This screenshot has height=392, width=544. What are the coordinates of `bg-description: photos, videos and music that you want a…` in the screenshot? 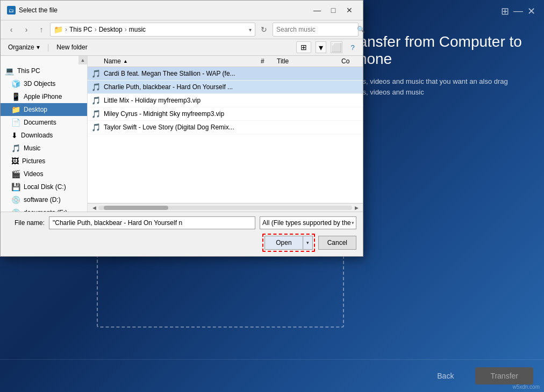 It's located at (436, 87).